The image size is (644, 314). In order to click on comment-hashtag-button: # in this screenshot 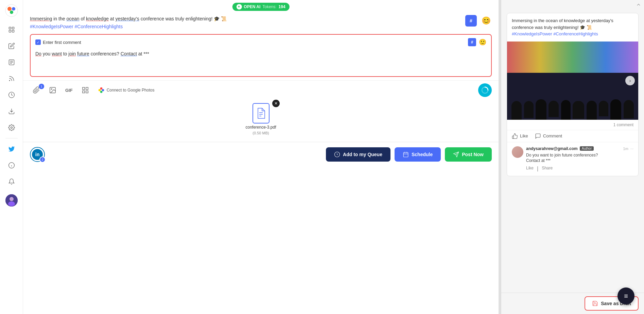, I will do `click(472, 42)`.